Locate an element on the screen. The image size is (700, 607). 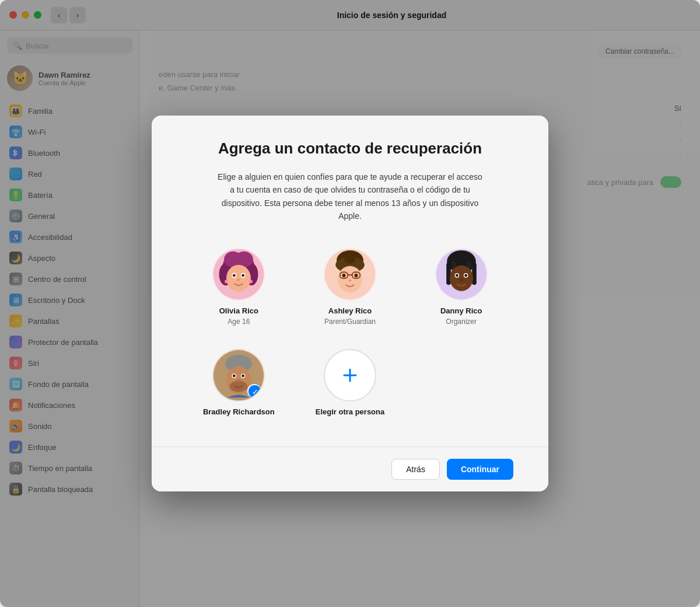
contact-name-olivia: Olivia Rico is located at coordinates (239, 312).